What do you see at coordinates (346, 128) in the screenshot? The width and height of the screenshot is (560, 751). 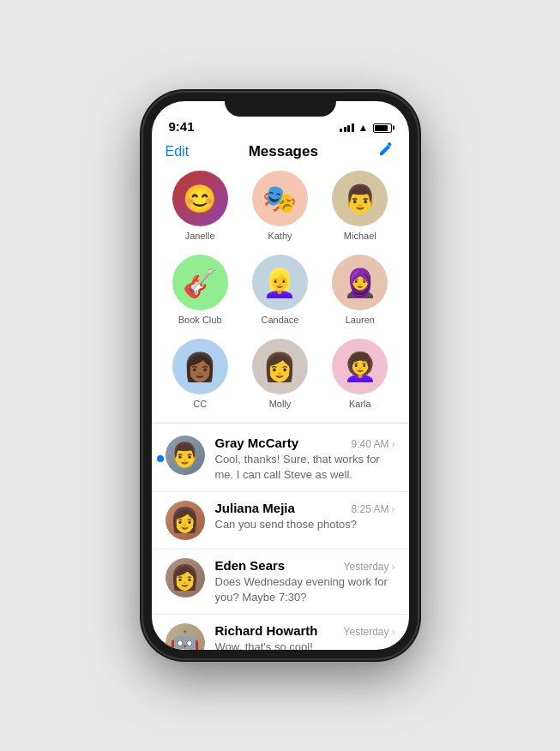 I see `signal-icon` at bounding box center [346, 128].